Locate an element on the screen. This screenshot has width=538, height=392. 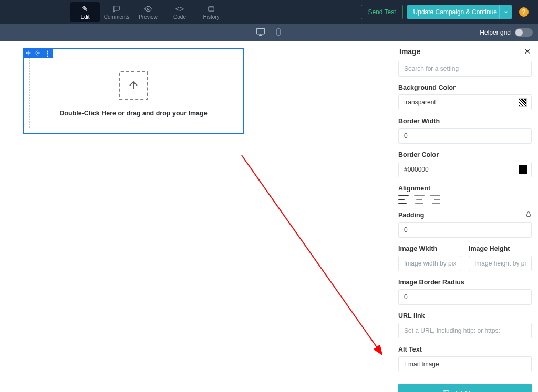
border-color-value: #000000 is located at coordinates (416, 169).